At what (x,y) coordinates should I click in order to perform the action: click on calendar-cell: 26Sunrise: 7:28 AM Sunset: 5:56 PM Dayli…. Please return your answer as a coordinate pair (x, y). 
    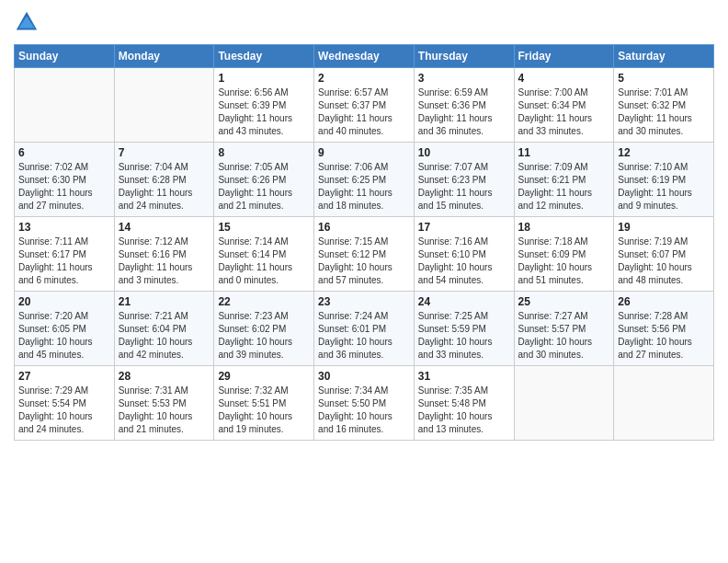
    Looking at the image, I should click on (664, 329).